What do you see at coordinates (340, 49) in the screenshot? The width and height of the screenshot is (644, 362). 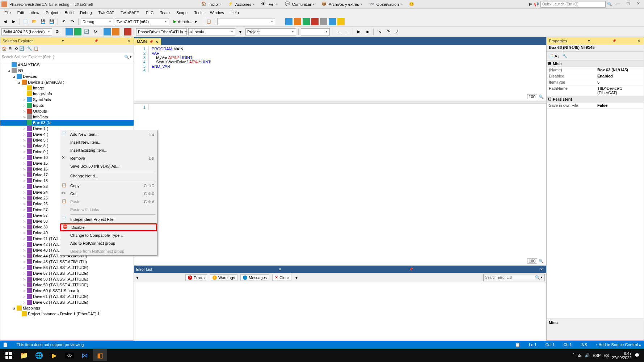 I see `code-line: 1PROGRAM MAIN` at bounding box center [340, 49].